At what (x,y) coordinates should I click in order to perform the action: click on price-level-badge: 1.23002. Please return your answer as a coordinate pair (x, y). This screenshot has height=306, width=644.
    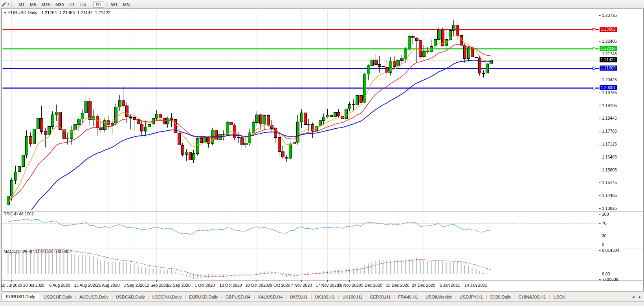
    Looking at the image, I should click on (608, 29).